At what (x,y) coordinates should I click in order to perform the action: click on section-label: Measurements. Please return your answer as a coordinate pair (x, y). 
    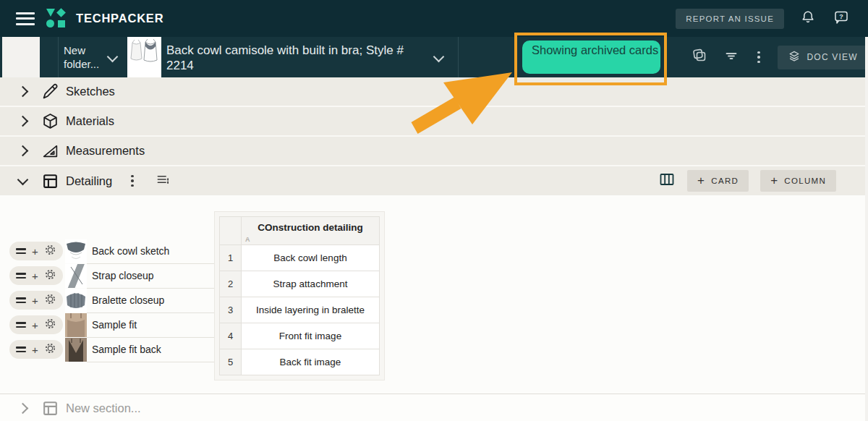
    Looking at the image, I should click on (106, 150).